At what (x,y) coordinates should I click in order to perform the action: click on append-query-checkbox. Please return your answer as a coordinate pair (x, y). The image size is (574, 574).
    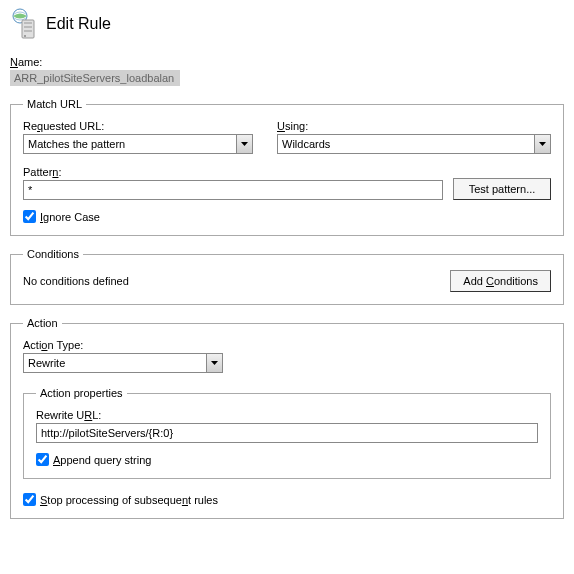
    Looking at the image, I should click on (42, 460).